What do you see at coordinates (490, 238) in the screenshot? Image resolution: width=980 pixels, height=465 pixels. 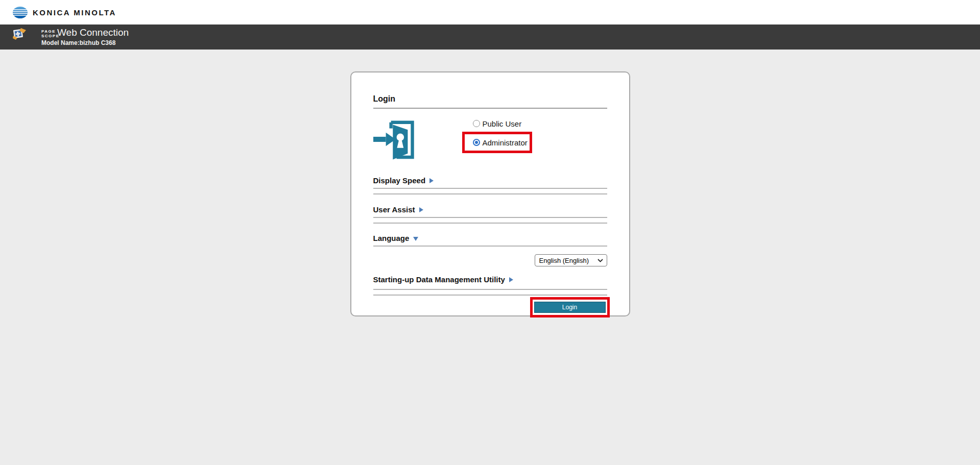 I see `language-toggle: Language` at bounding box center [490, 238].